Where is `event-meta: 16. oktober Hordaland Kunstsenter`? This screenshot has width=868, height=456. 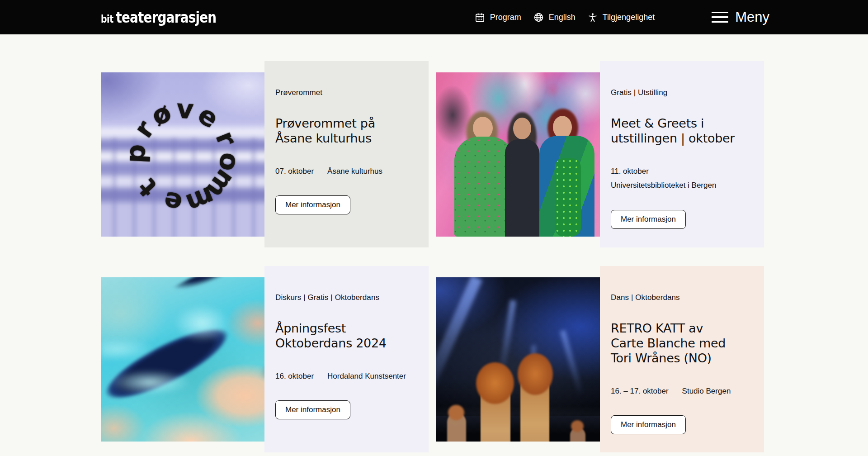
event-meta: 16. oktober Hordaland Kunstsenter is located at coordinates (343, 376).